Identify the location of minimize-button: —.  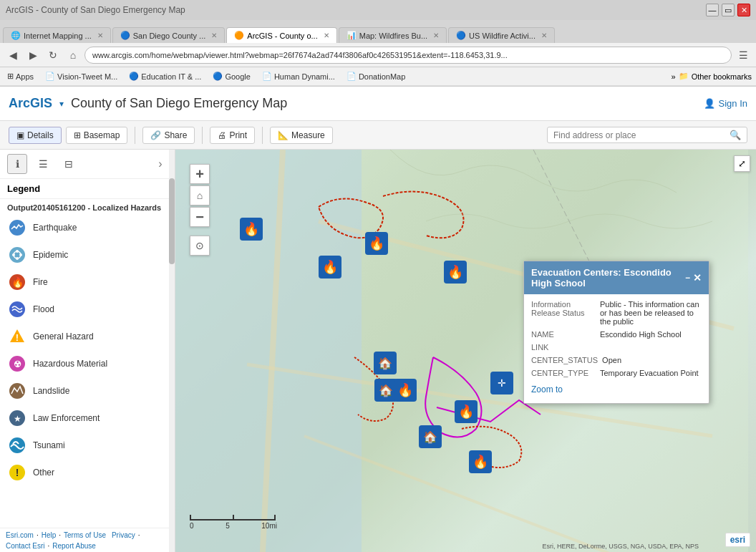
(712, 10).